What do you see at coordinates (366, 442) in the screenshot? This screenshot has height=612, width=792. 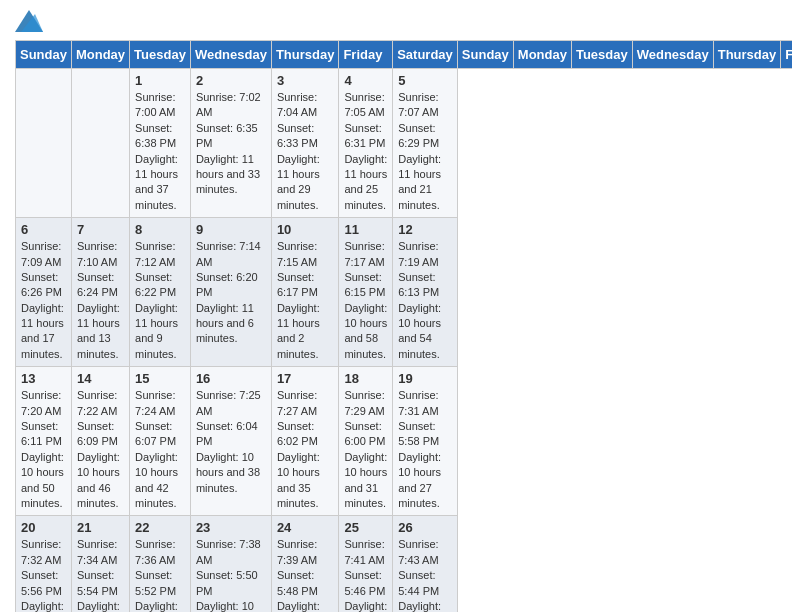 I see `calendar-cell: 18Sunrise: 7:29 AM Sunset: 6:00 PM Dayli…` at bounding box center [366, 442].